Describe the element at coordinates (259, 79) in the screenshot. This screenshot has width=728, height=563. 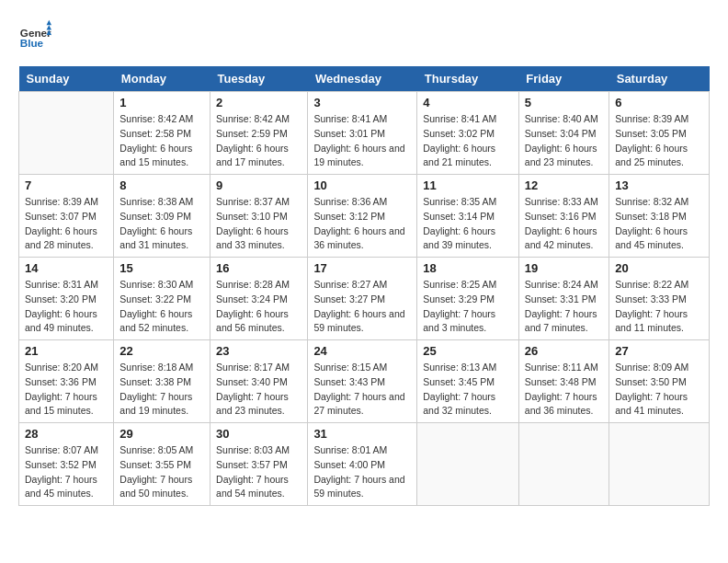
I see `weekday-header-tuesday: Tuesday` at that location.